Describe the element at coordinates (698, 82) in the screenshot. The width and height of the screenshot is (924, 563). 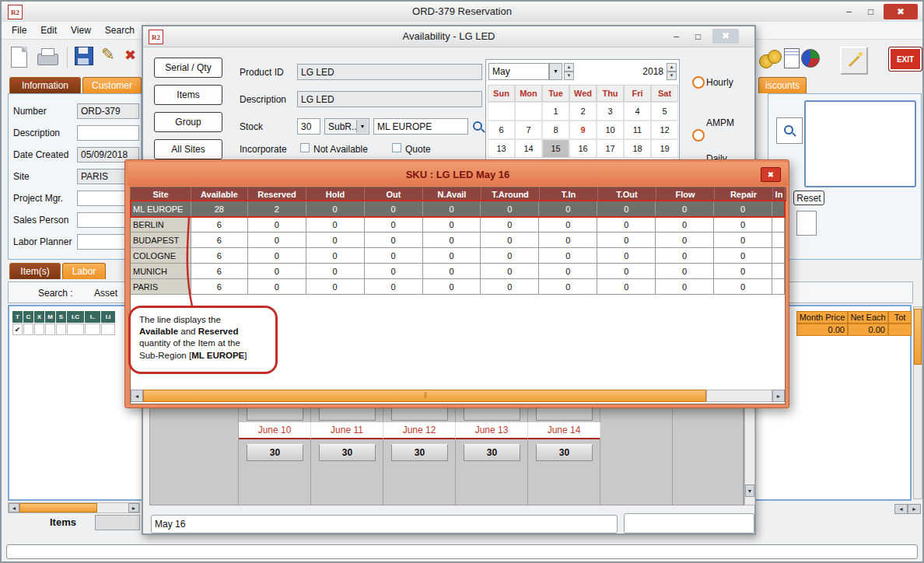
I see `hourly-radio` at that location.